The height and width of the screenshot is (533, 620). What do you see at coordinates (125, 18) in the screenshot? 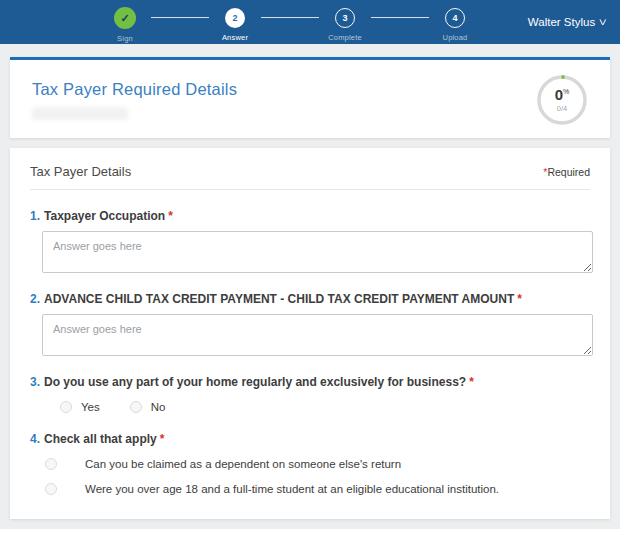
I see `check-icon: ✓` at bounding box center [125, 18].